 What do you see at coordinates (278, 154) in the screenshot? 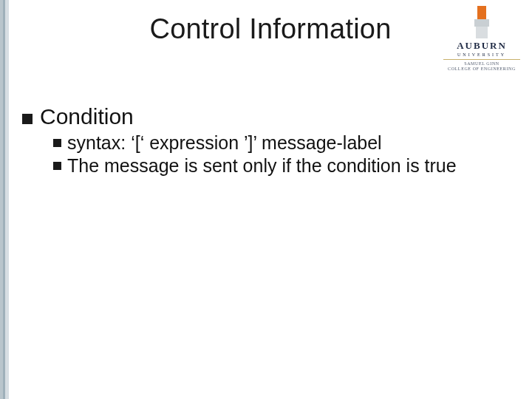
I see `bullet-level2-group: syntax: ‘[‘ expression ’]’ message-label…` at bounding box center [278, 154].